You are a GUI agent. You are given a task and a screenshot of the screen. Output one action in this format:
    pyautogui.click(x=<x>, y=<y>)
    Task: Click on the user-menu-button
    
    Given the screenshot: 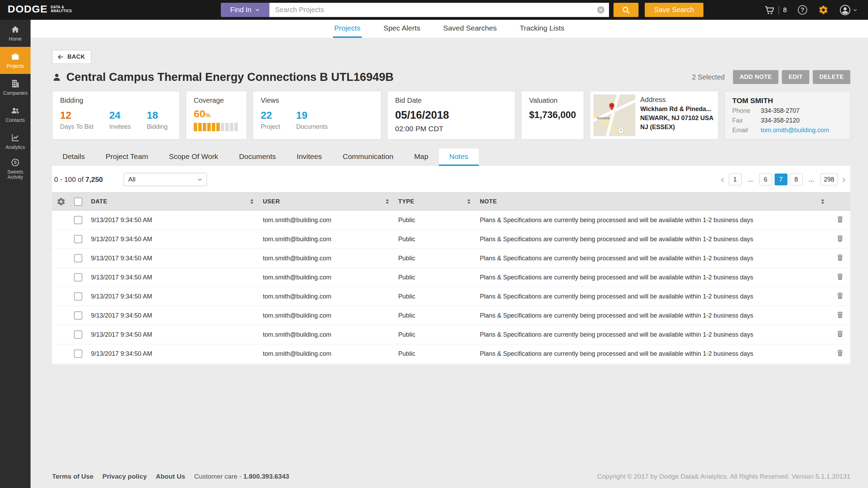 What is the action you would take?
    pyautogui.click(x=849, y=10)
    